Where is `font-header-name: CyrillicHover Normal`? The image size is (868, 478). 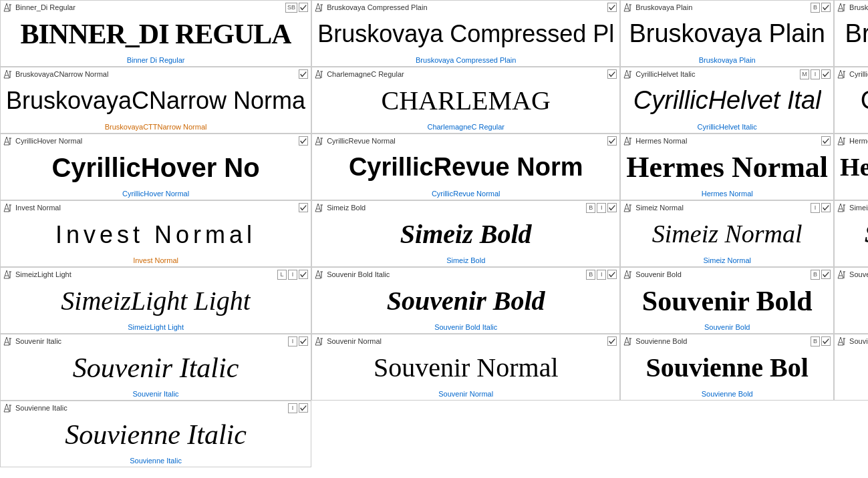 font-header-name: CyrillicHover Normal is located at coordinates (49, 141).